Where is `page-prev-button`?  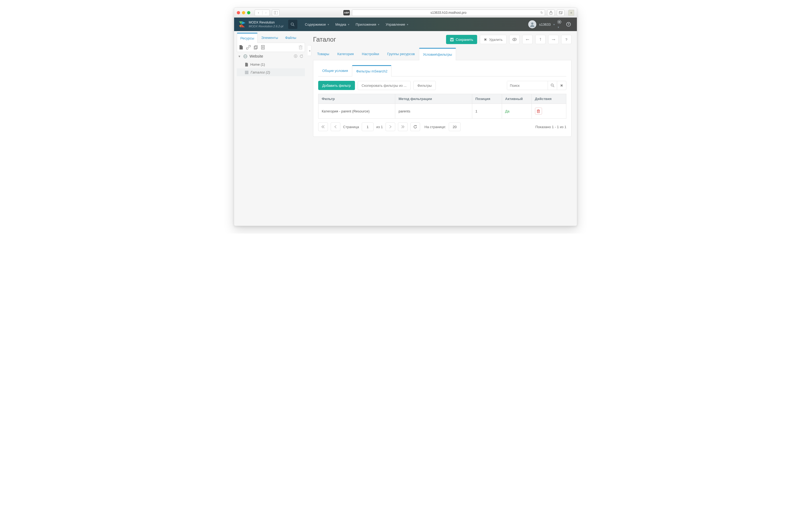
page-prev-button is located at coordinates (335, 127).